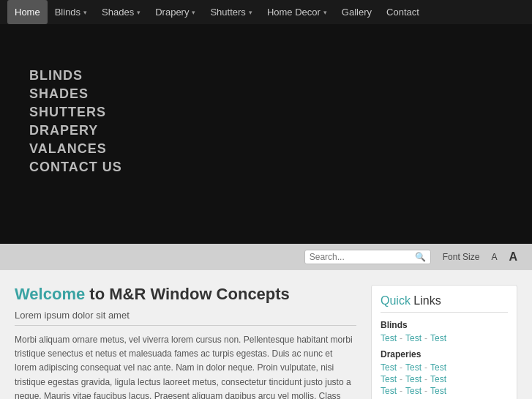 Image resolution: width=532 pixels, height=399 pixels. What do you see at coordinates (187, 294) in the screenshot?
I see `title-rest: to M&R Window Concepts` at bounding box center [187, 294].